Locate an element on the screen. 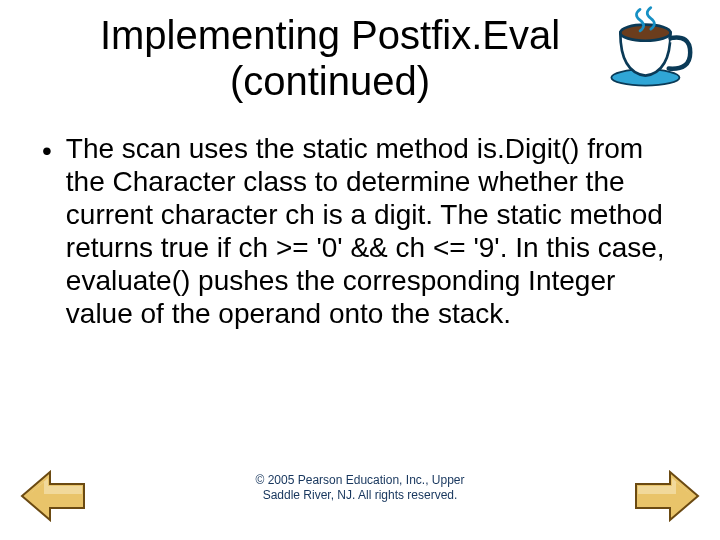 The width and height of the screenshot is (720, 540). copyright-footer: © 2005 Pearson Education, Inc., Upper Sa… is located at coordinates (360, 488).